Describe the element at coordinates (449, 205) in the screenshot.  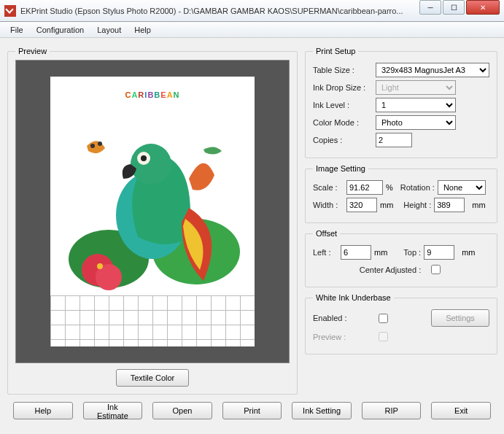
I see `height-input` at that location.